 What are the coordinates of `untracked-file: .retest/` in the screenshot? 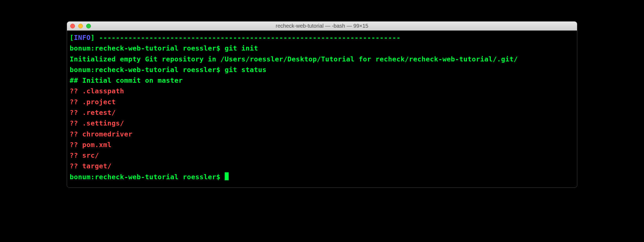 It's located at (99, 112).